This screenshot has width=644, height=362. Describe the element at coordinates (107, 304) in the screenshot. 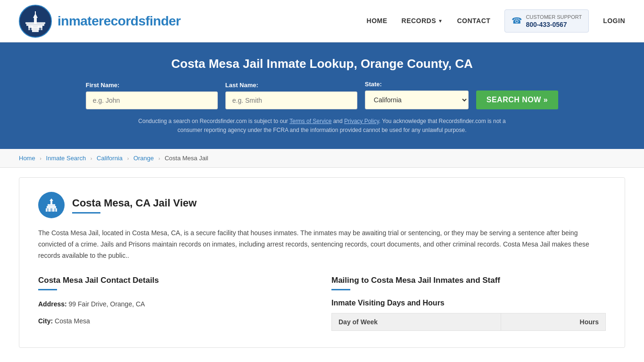

I see `address-value: 99 Fair Drive, Orange, CA` at that location.